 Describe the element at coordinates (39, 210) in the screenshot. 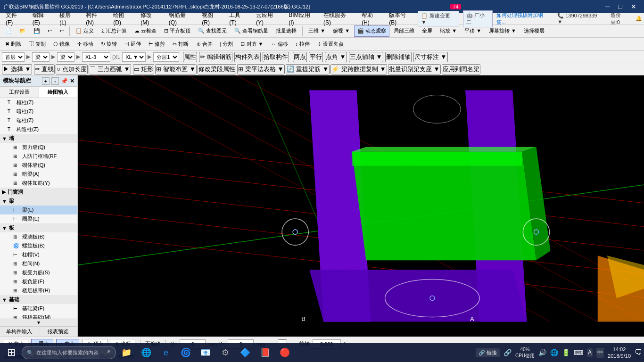

I see `tree-item-beam: ⊢梁(L)` at that location.